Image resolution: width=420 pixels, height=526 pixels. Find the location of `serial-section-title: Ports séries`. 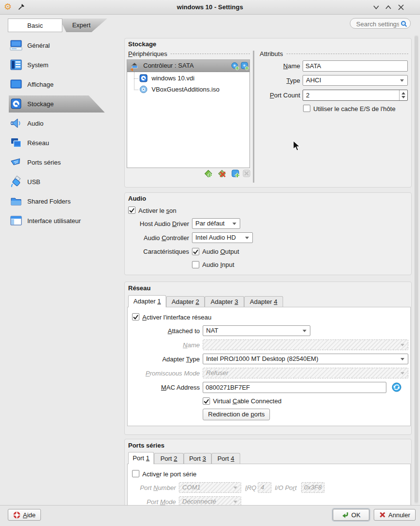

serial-section-title: Ports séries is located at coordinates (146, 445).